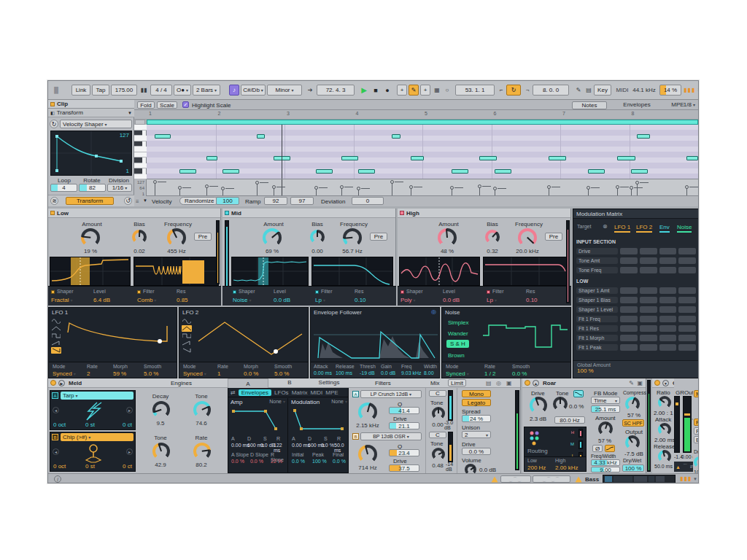 The height and width of the screenshot is (560, 747). What do you see at coordinates (328, 445) in the screenshot?
I see `mod-sustain: 0.0 %` at bounding box center [328, 445].